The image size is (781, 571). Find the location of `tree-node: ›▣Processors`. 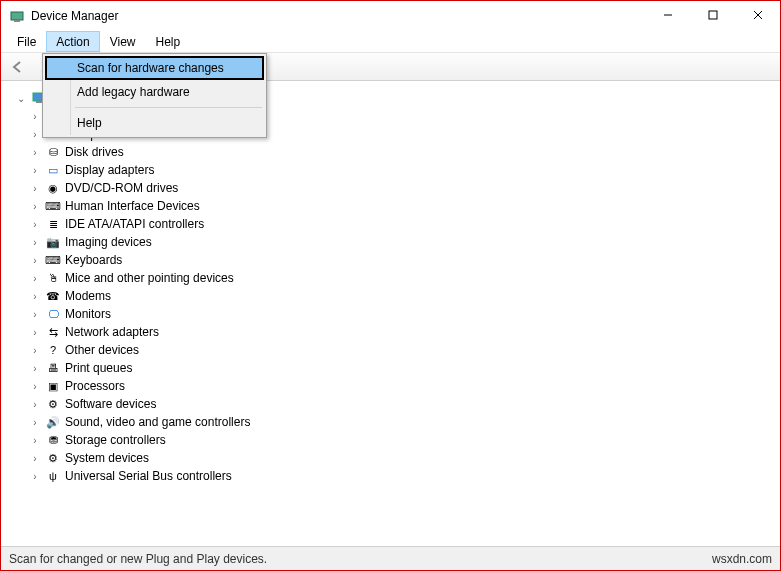

tree-node: ›▣Processors is located at coordinates (394, 386).